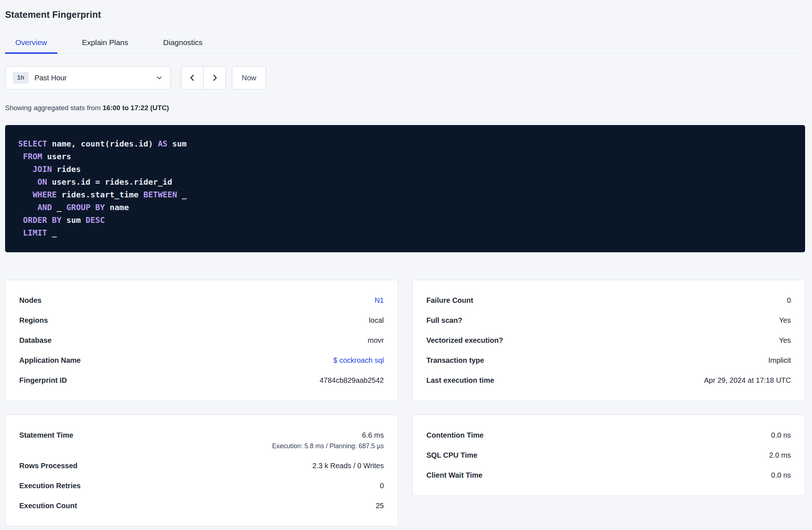 This screenshot has height=530, width=812. What do you see at coordinates (50, 361) in the screenshot?
I see `stat-label: Application Name` at bounding box center [50, 361].